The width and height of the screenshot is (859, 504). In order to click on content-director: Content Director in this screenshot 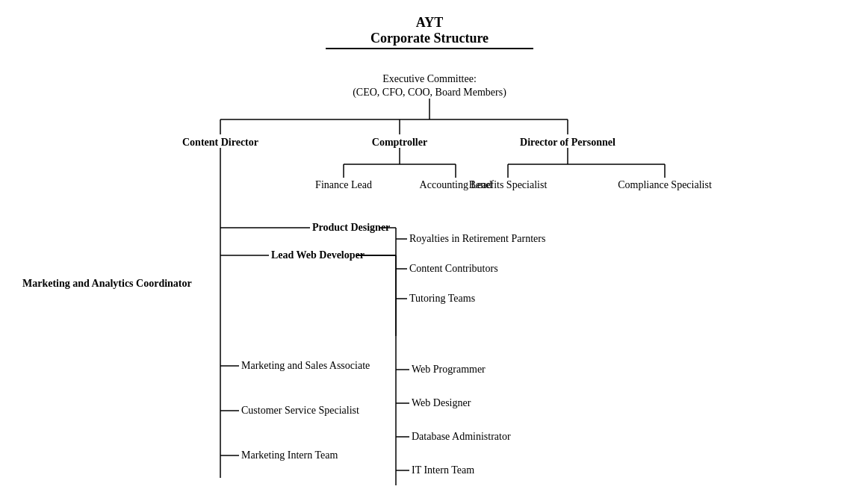, I will do `click(220, 142)`.